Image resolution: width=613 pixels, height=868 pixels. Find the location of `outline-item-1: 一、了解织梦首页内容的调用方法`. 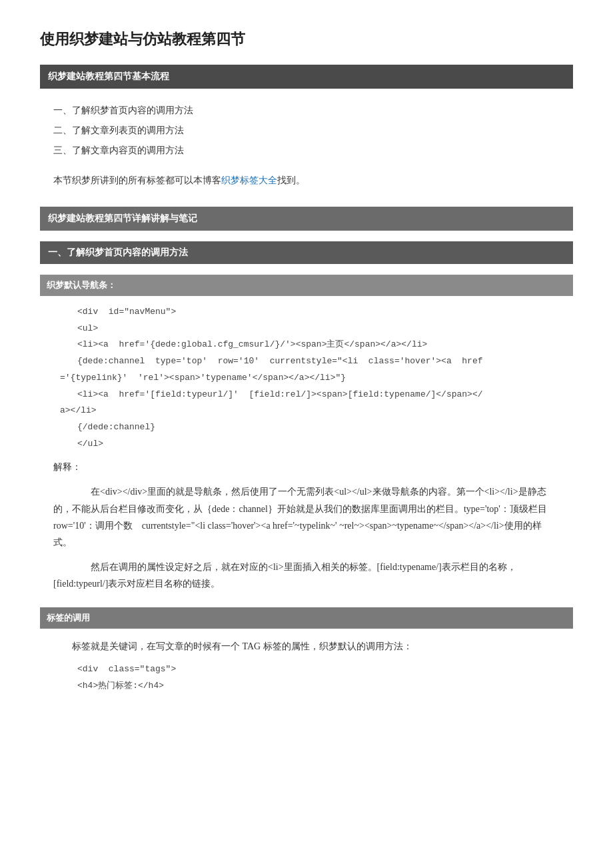

outline-item-1: 一、了解织梦首页内容的调用方法 is located at coordinates (306, 111).